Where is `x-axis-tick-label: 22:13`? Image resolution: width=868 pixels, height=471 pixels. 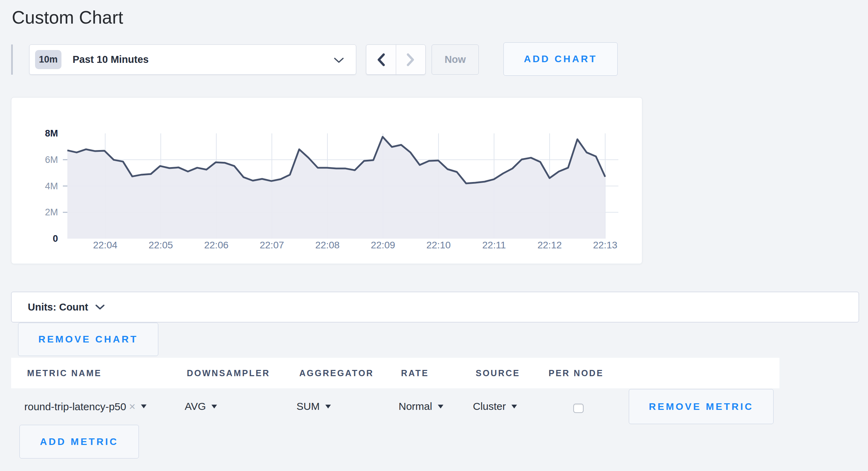
x-axis-tick-label: 22:13 is located at coordinates (605, 245).